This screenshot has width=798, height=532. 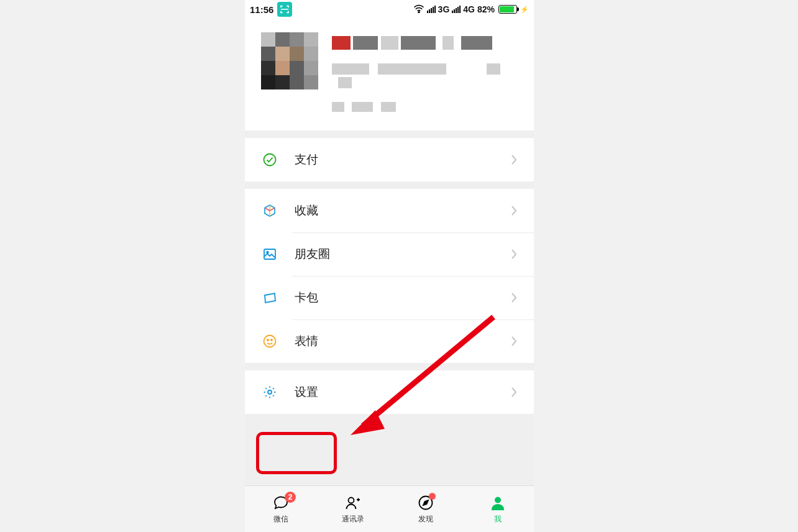 What do you see at coordinates (486, 9) in the screenshot?
I see `status-battery-pct: 82%` at bounding box center [486, 9].